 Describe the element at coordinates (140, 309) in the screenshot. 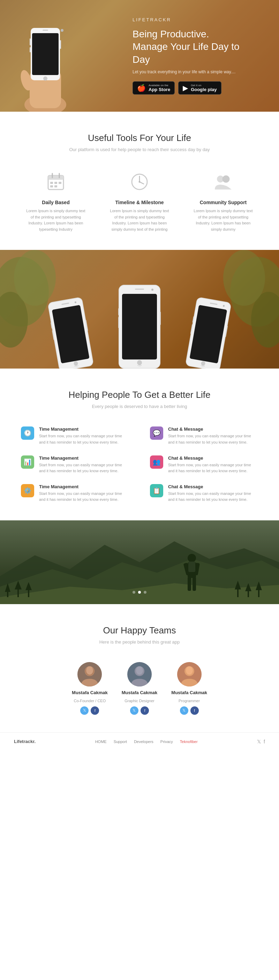

I see `phones-section: ◁ ▷ ◁ ▷` at that location.